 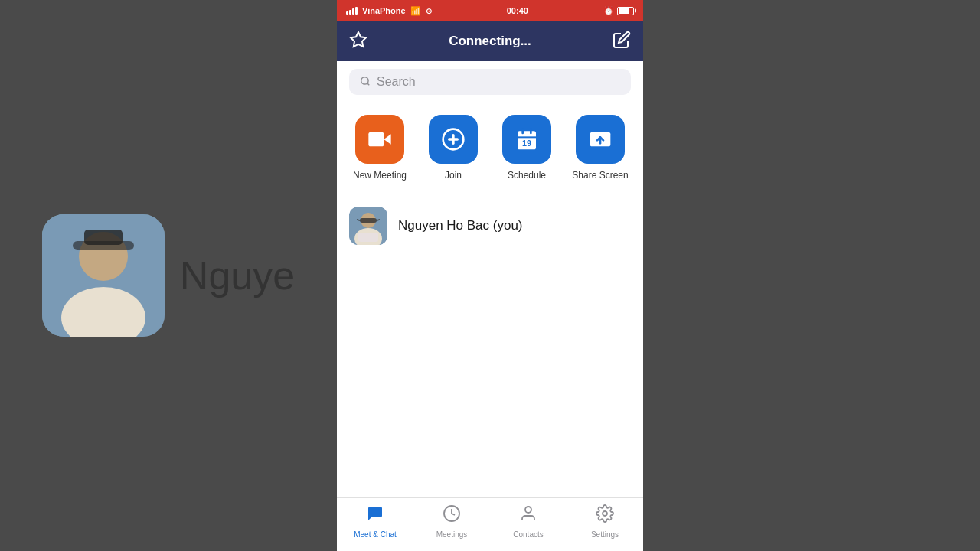 What do you see at coordinates (622, 41) in the screenshot?
I see `edit-icon` at bounding box center [622, 41].